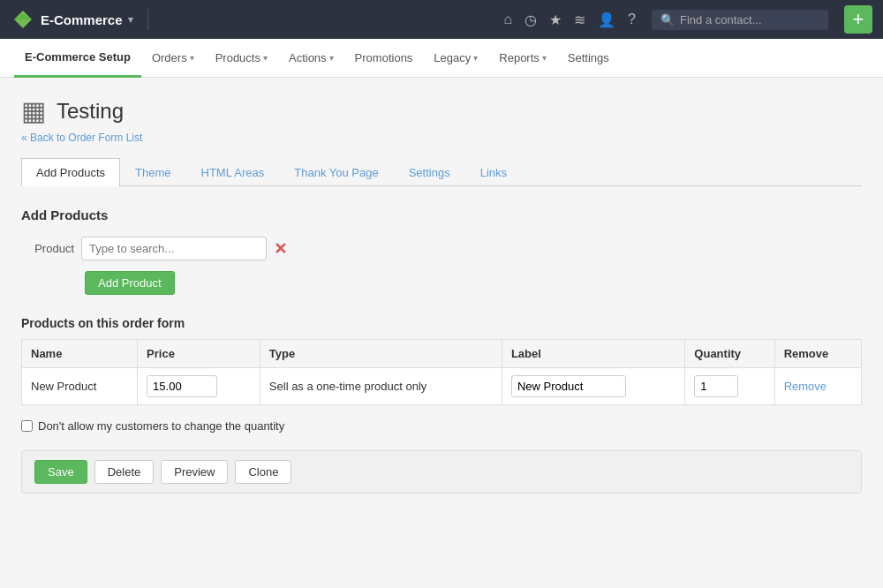  I want to click on label-input, so click(569, 387).